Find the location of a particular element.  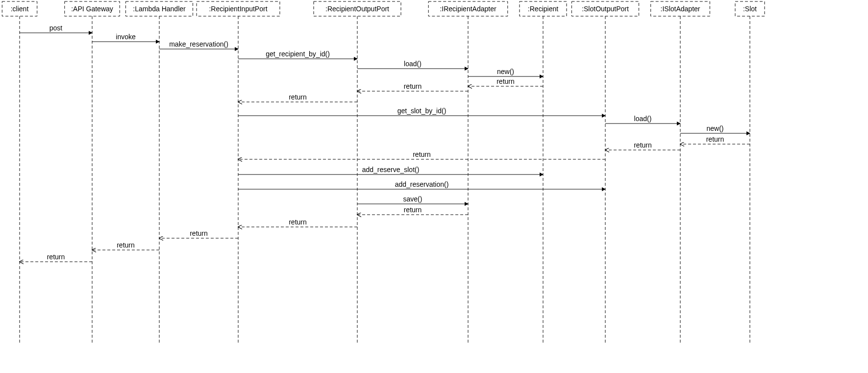

message-0: post is located at coordinates (56, 28).